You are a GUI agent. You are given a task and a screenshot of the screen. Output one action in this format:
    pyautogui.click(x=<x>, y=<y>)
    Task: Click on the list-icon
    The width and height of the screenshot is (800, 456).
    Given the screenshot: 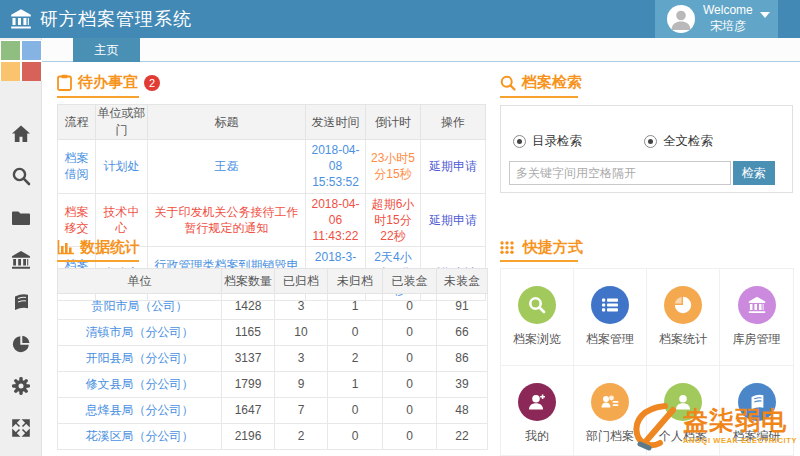 What is the action you would take?
    pyautogui.click(x=610, y=305)
    